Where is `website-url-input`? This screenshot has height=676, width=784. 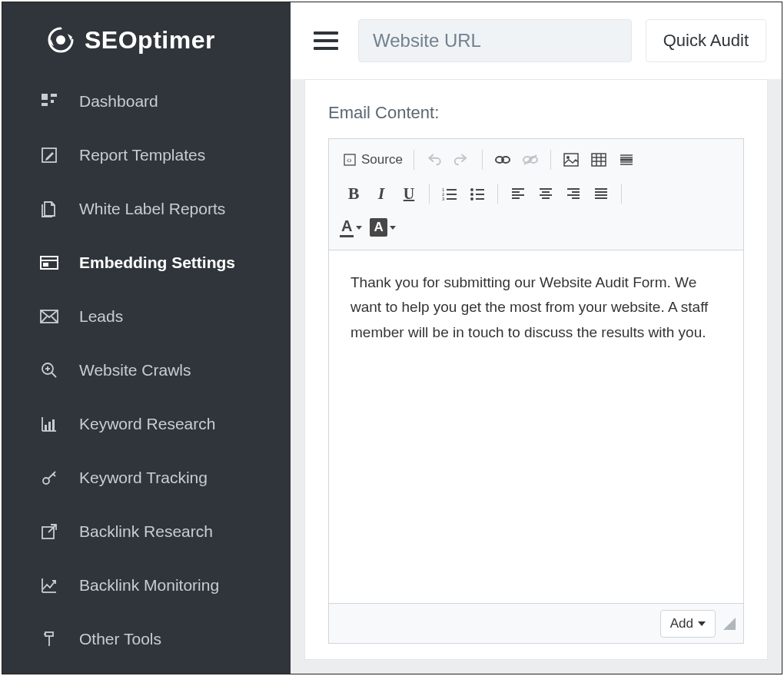 website-url-input is located at coordinates (495, 41).